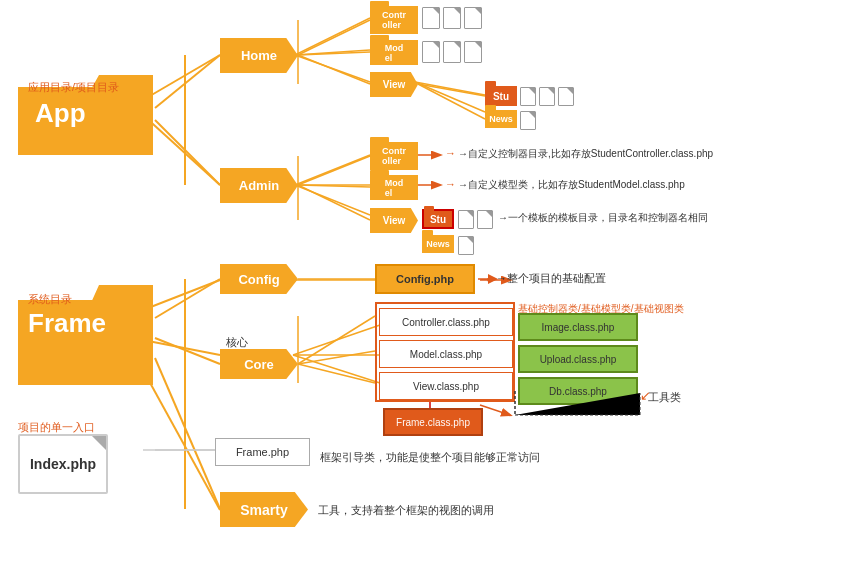  Describe the element at coordinates (485, 279) in the screenshot. I see `config-annotation-arrow: →` at that location.